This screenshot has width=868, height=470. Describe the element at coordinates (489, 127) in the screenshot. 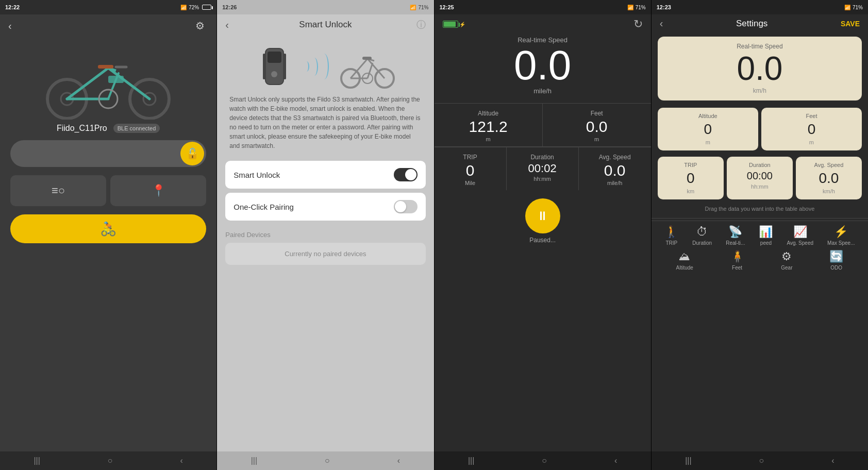

I see `altitude-value: 121.2` at that location.